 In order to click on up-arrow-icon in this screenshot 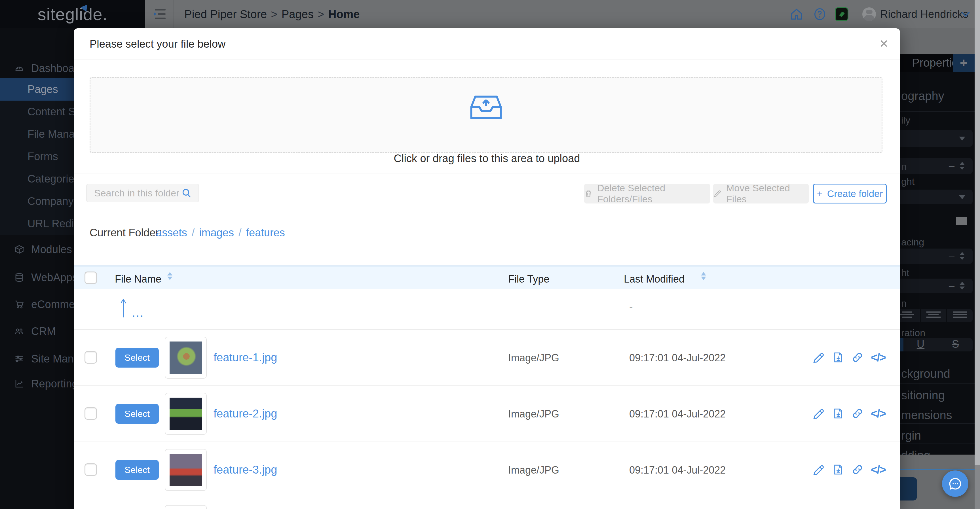, I will do `click(123, 308)`.